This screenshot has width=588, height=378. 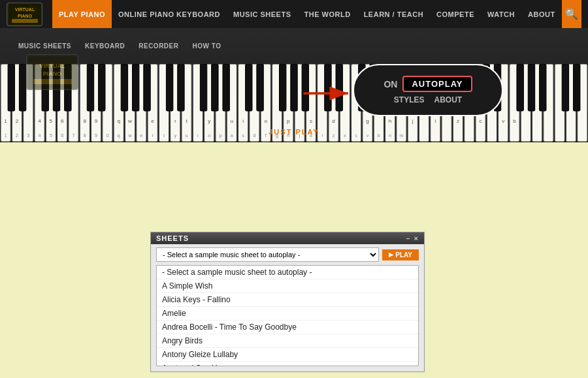 What do you see at coordinates (97, 121) in the screenshot?
I see `svg-text: 9` at bounding box center [97, 121].